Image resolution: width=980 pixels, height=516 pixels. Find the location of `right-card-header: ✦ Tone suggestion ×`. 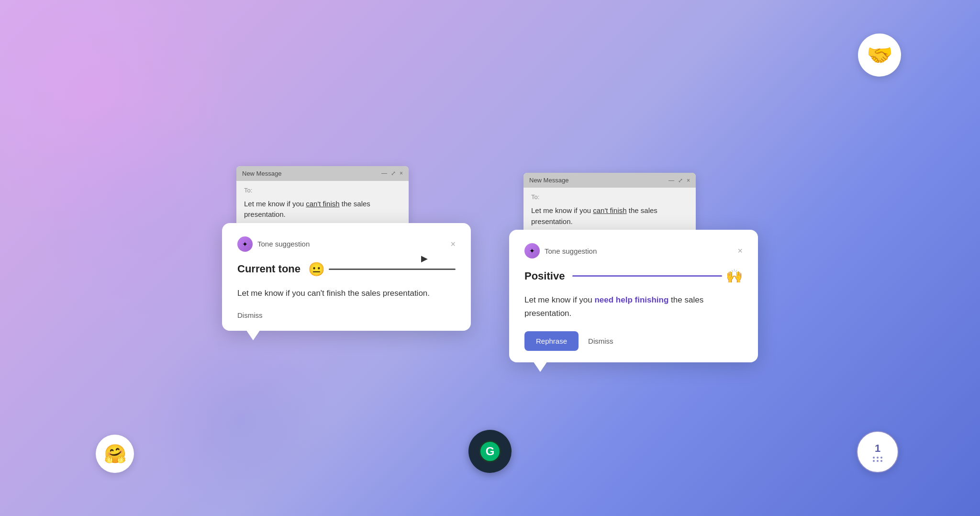

right-card-header: ✦ Tone suggestion × is located at coordinates (634, 251).